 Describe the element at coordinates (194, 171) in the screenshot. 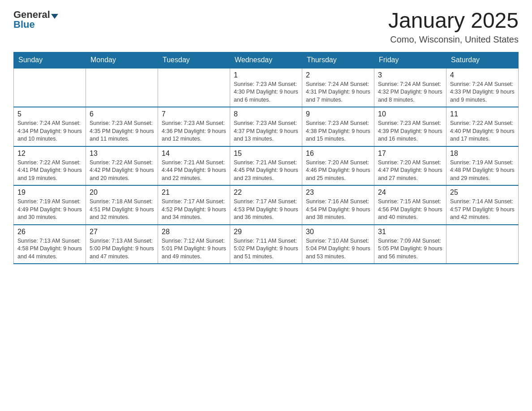

I see `day-info: Sunrise: 7:21 AM Sunset: 4:44 PM Dayligh…` at that location.